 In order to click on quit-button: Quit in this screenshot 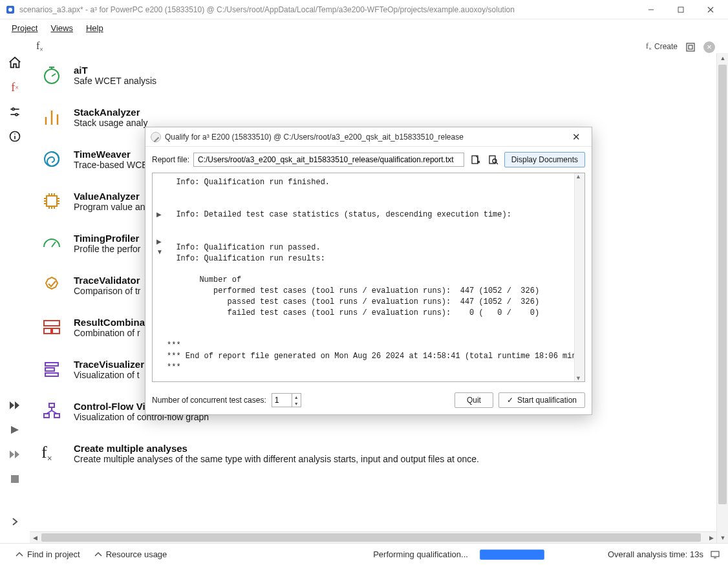, I will do `click(474, 400)`.